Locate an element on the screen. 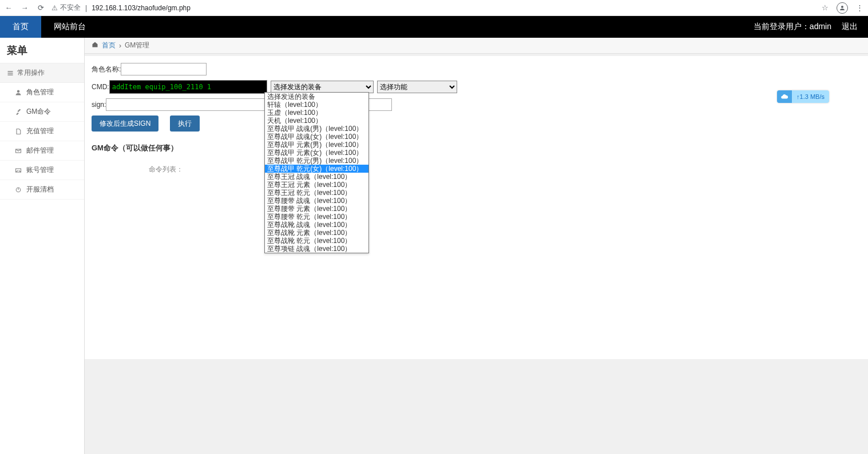  sidebar-item-gm: GM命令 is located at coordinates (42, 112).